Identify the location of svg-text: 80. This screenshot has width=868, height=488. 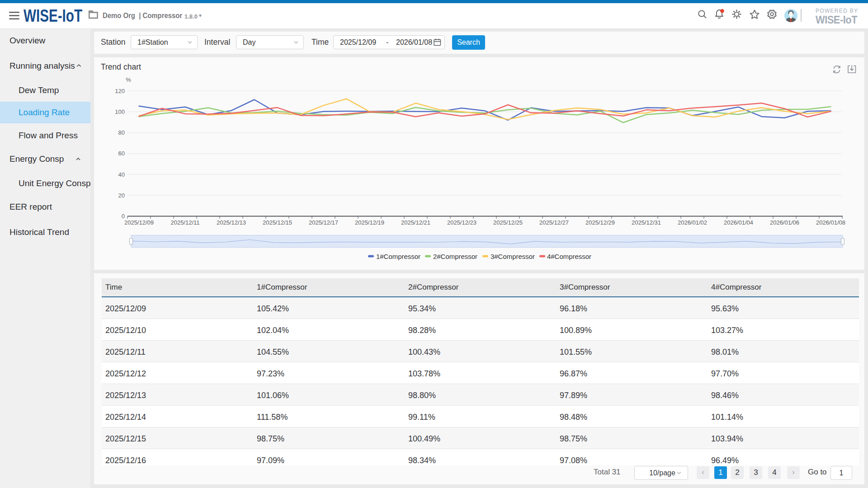
(122, 133).